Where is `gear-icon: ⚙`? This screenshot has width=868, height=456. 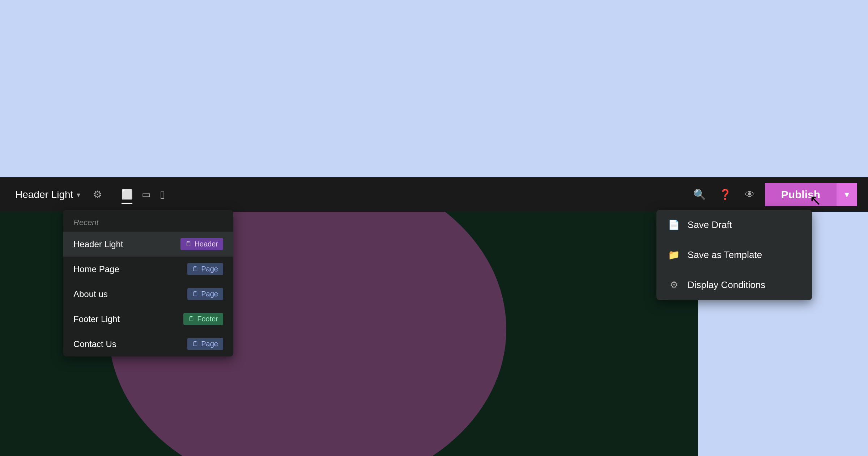 gear-icon: ⚙ is located at coordinates (98, 195).